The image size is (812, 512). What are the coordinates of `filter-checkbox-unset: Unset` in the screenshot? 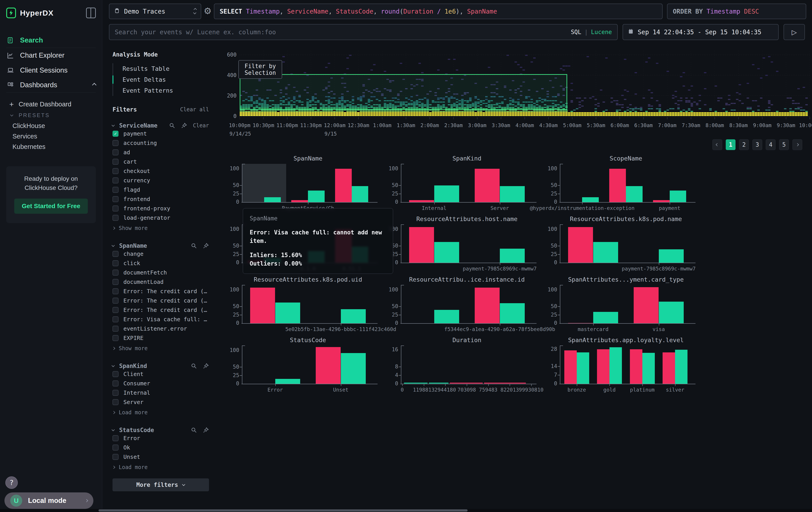 It's located at (161, 457).